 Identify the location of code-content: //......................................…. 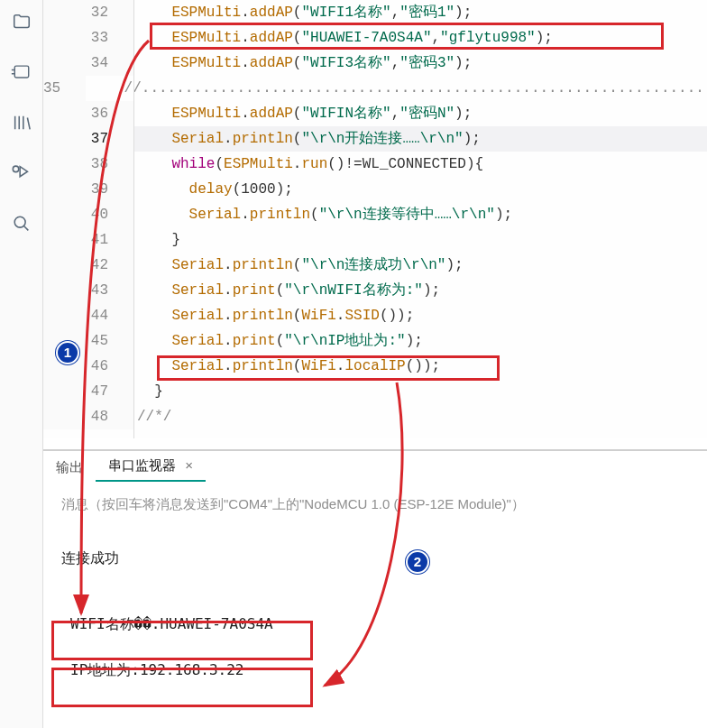
(397, 88).